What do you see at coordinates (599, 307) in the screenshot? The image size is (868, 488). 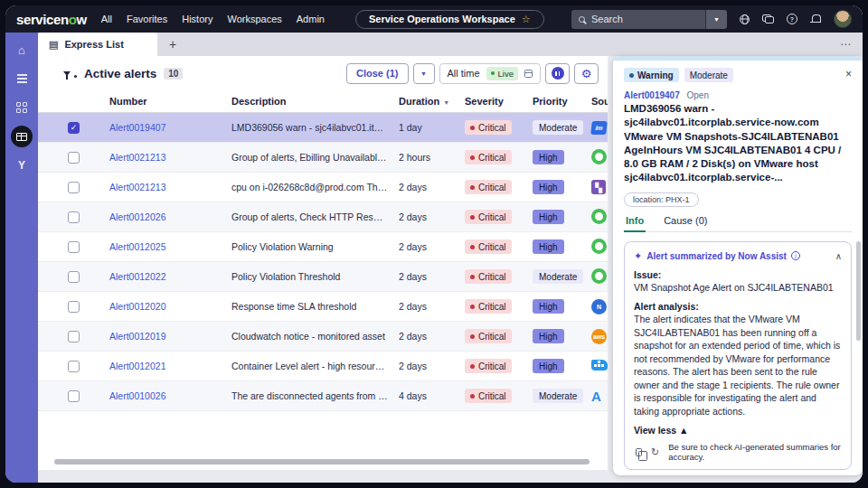 I see `newrelic-icon: N` at bounding box center [599, 307].